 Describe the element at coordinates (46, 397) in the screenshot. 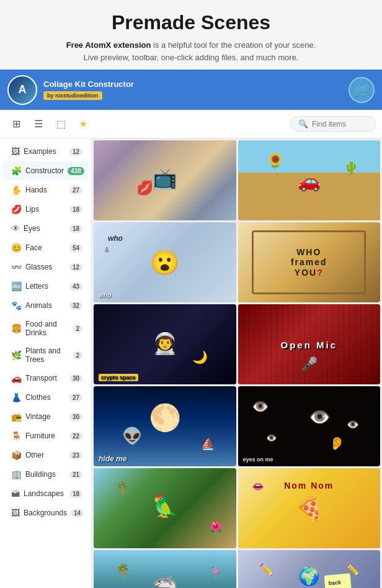

I see `clothes-label: Clothes` at that location.